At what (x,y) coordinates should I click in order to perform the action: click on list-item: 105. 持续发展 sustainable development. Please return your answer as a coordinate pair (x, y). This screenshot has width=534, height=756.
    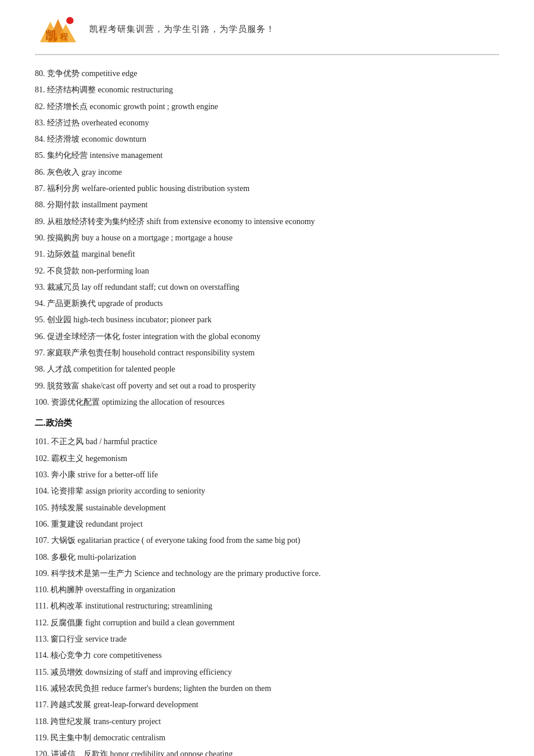
    Looking at the image, I should click on (267, 507).